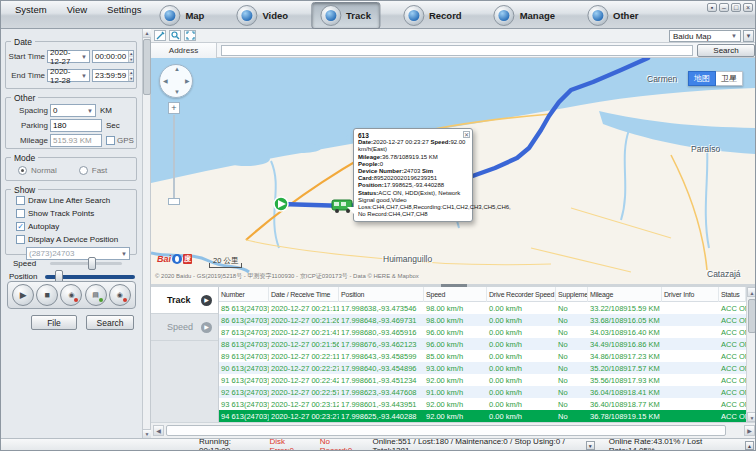 This screenshot has height=451, width=756. Describe the element at coordinates (482, 356) in the screenshot. I see `table-row: 89 613(24703)2020-12-27 00:22:11 / 20217…` at that location.